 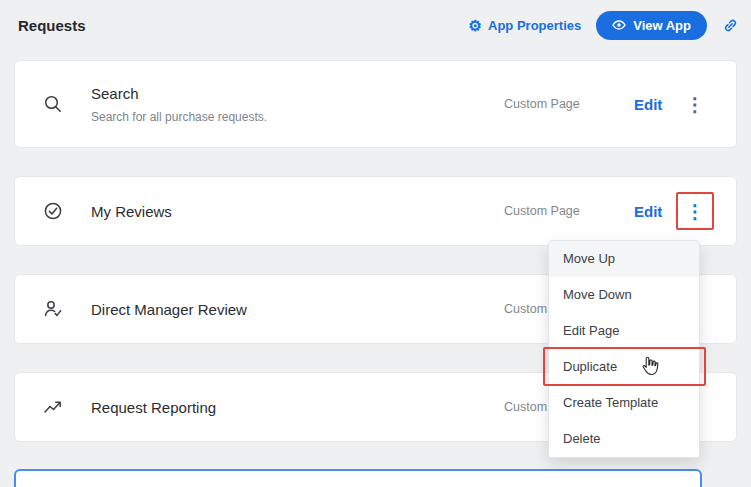 I want to click on view-app-button: View App, so click(x=652, y=26).